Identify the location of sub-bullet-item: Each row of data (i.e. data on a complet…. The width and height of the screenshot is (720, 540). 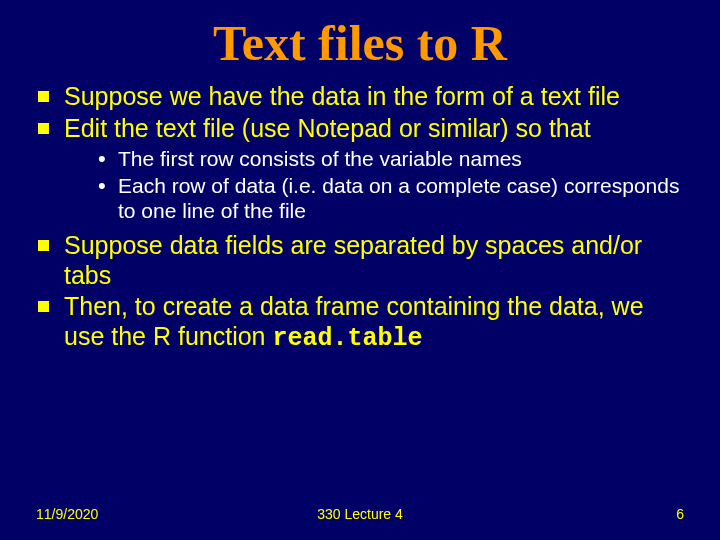
(393, 199).